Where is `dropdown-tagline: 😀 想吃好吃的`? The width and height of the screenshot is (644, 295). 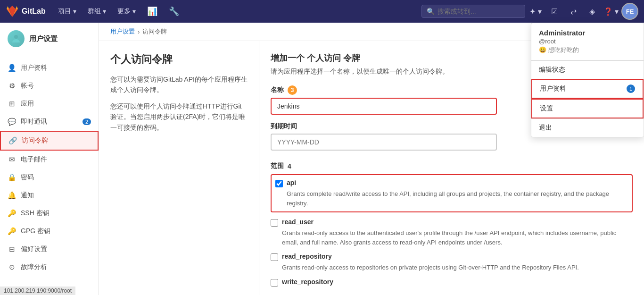
dropdown-tagline: 😀 想吃好吃的 is located at coordinates (587, 50).